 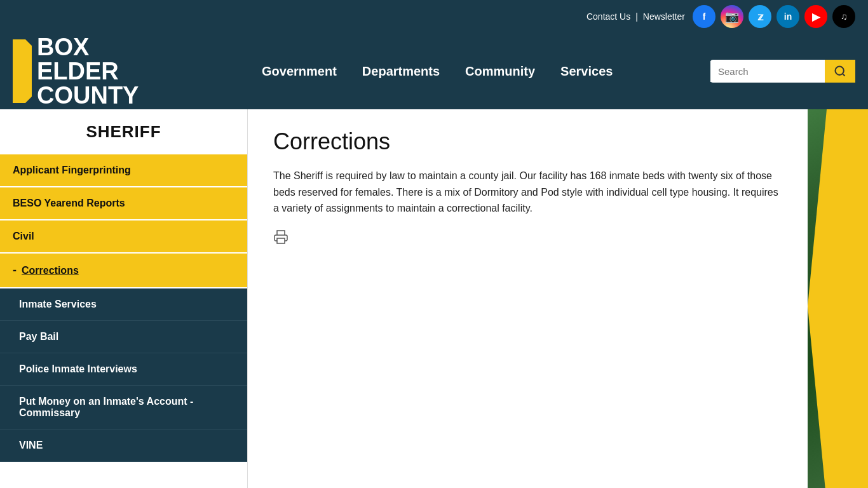 What do you see at coordinates (88, 47) in the screenshot?
I see `logo-line1: BOX` at bounding box center [88, 47].